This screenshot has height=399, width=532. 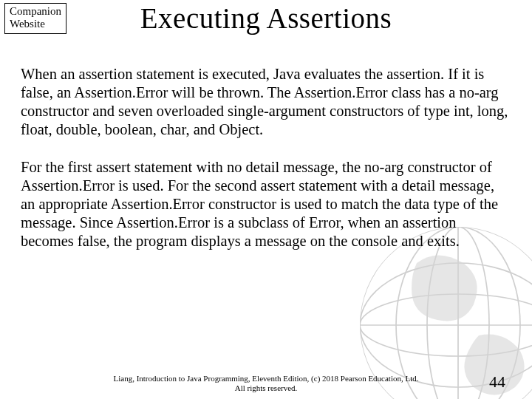 What do you see at coordinates (497, 382) in the screenshot?
I see `page-number: 44` at bounding box center [497, 382].